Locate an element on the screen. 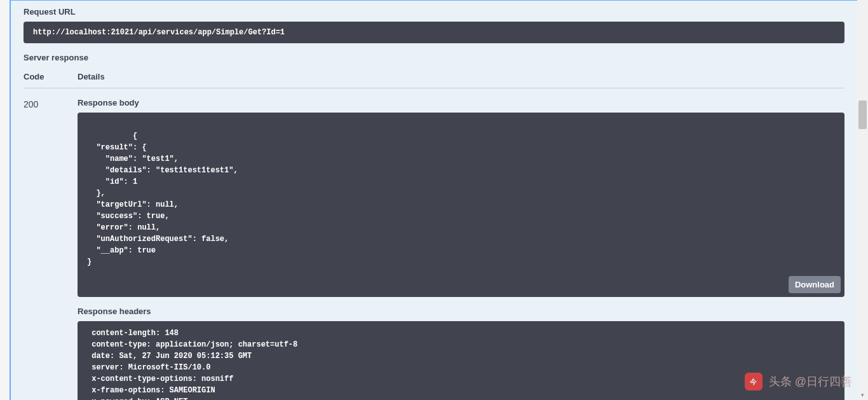  response-headers-label: Response headers is located at coordinates (461, 312).